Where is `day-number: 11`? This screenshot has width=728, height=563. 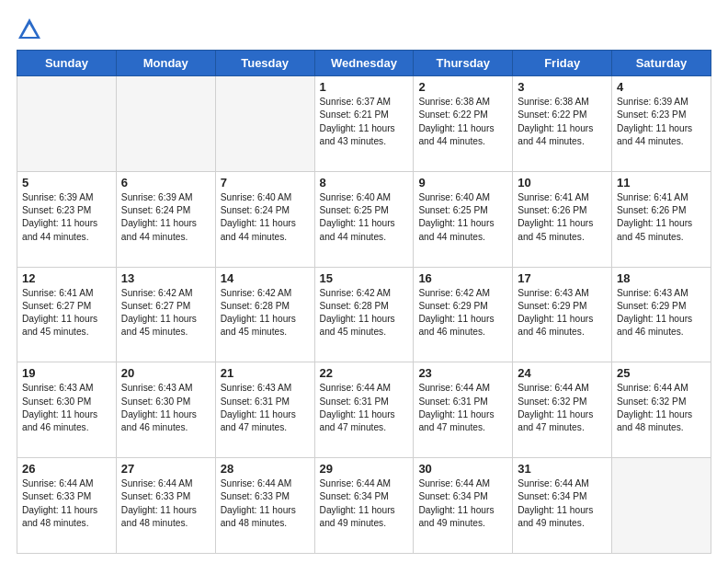 day-number: 11 is located at coordinates (662, 182).